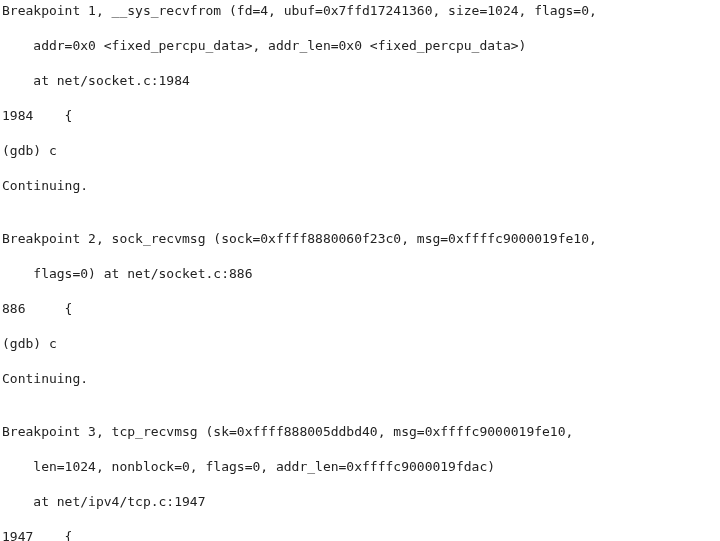 The image size is (720, 541). What do you see at coordinates (360, 309) in the screenshot?
I see `src-line: 886 {` at bounding box center [360, 309].